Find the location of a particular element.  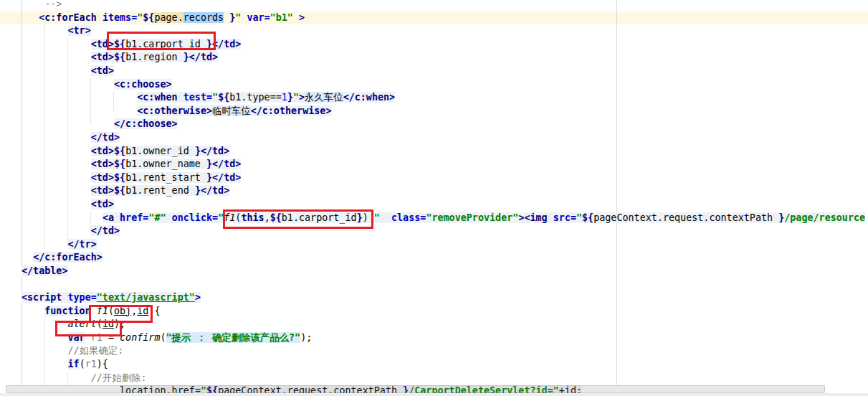

code-line is located at coordinates (443, 284).